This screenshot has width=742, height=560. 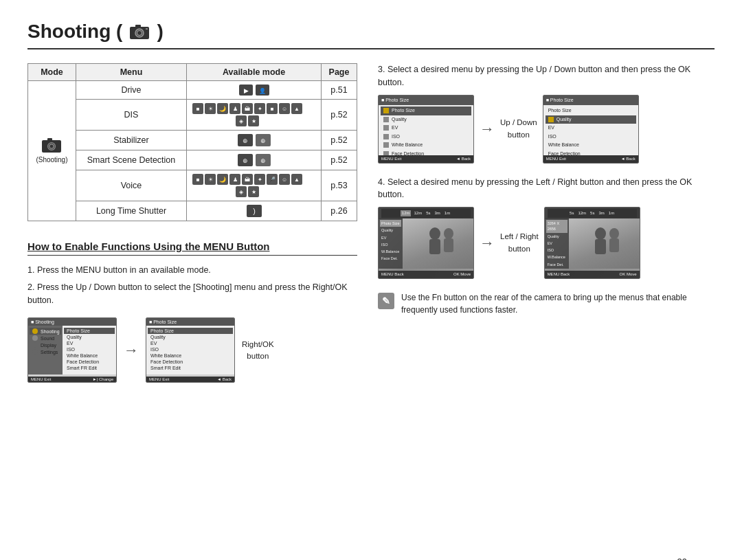 What do you see at coordinates (235, 109) in the screenshot?
I see `dis-icon: ♟` at bounding box center [235, 109].